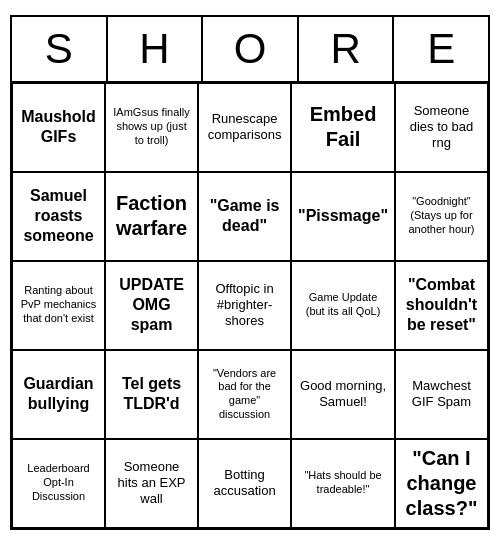  What do you see at coordinates (442, 484) in the screenshot?
I see `bingo-cell-24: "Can I change class?"` at bounding box center [442, 484].